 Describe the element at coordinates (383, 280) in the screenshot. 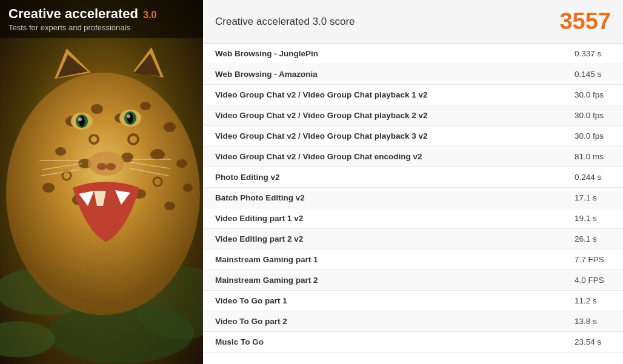

I see `benchmark-name: Mainstream Gaming part 2` at that location.